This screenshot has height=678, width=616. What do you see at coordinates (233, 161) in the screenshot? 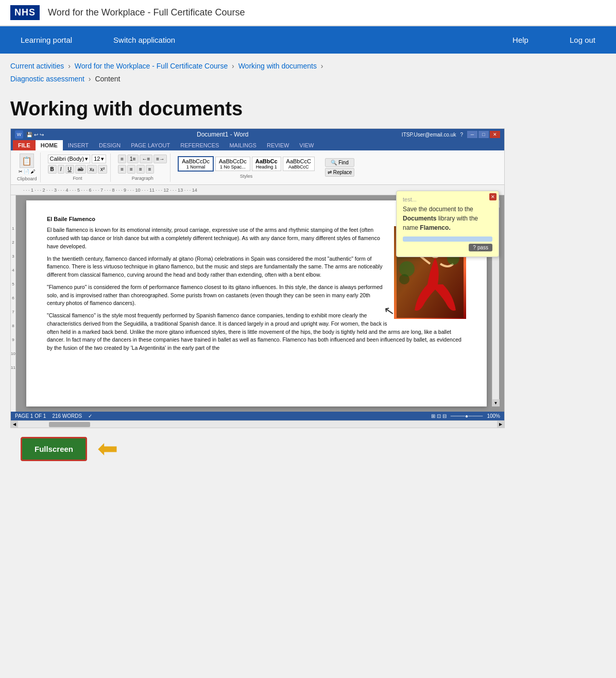
I see `style-nospace-label: AaBbCcDc` at bounding box center [233, 161].